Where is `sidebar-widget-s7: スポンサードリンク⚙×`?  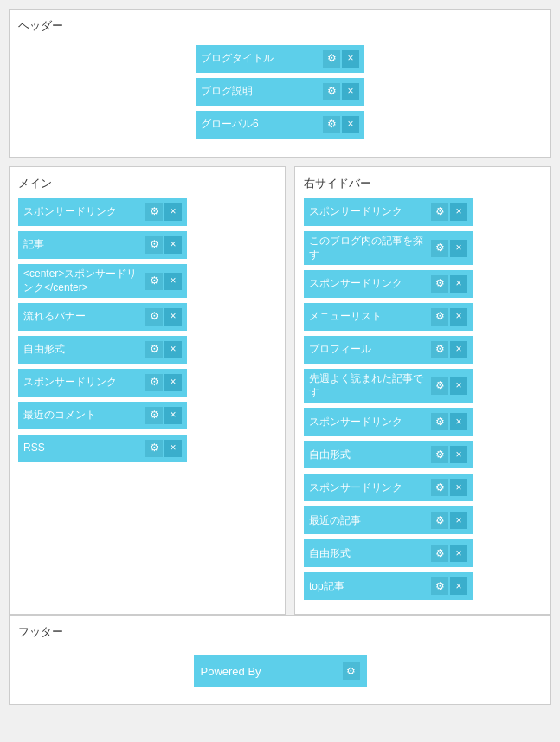 sidebar-widget-s7: スポンサードリンク⚙× is located at coordinates (388, 422).